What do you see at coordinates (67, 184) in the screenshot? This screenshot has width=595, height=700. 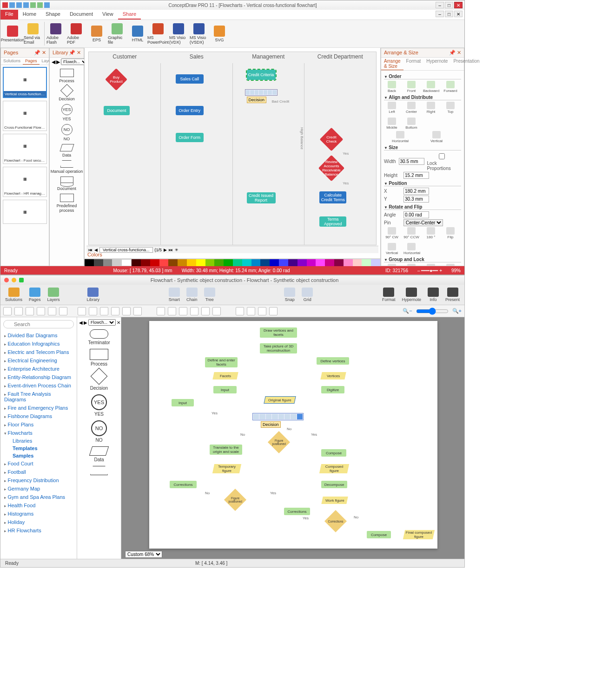 I see `lib-shape-document: Document` at bounding box center [67, 184].